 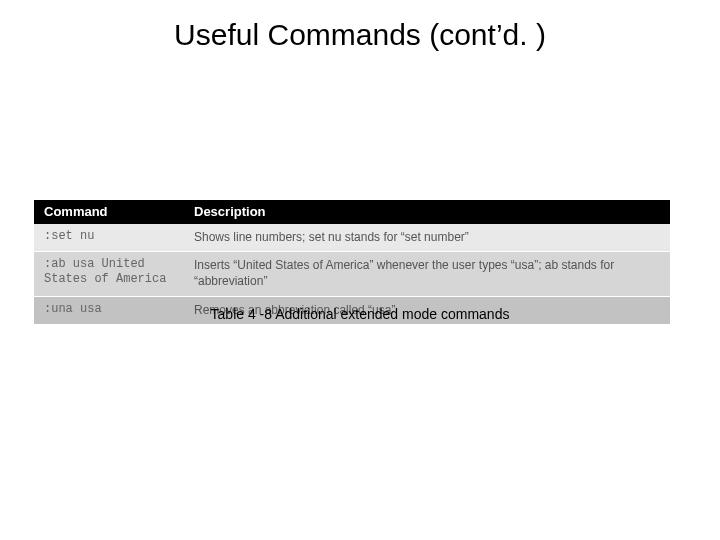 I want to click on table-row: :set nu Shows line numbers; set nu stand…, so click(x=352, y=238).